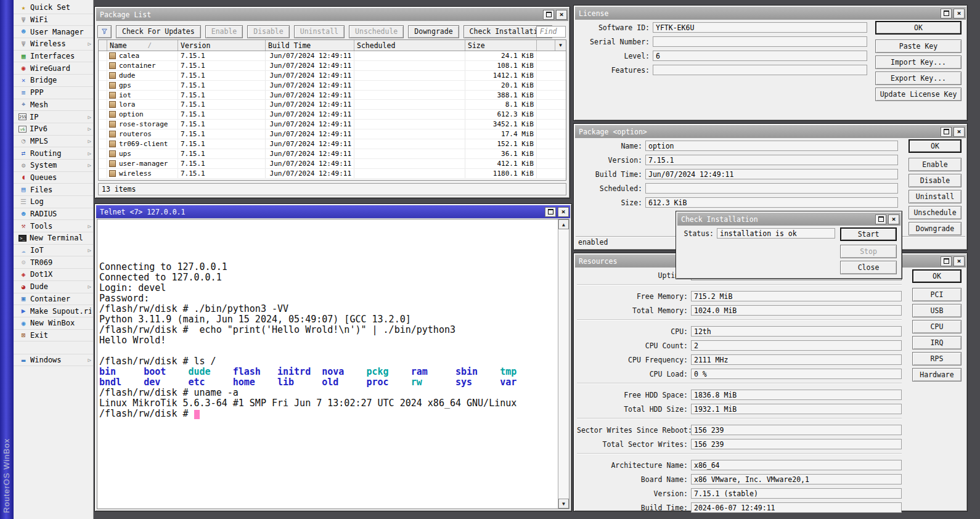 This screenshot has width=980, height=519. I want to click on sidebar-item-dot1x: ◈Dot1X, so click(53, 275).